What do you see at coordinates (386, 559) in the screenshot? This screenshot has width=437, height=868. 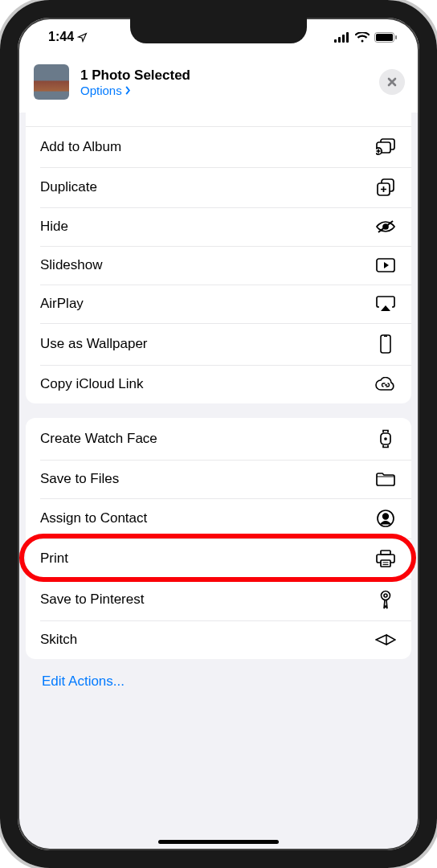 I see `print-icon` at bounding box center [386, 559].